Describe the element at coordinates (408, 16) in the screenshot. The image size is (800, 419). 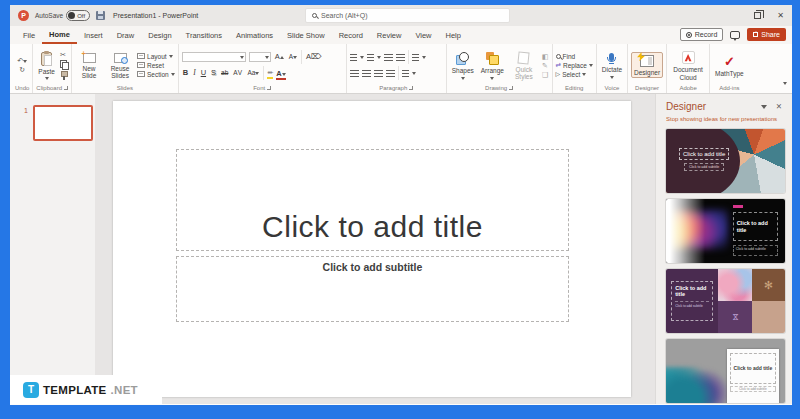
I see `search-input: Search (Alt+Q)` at that location.